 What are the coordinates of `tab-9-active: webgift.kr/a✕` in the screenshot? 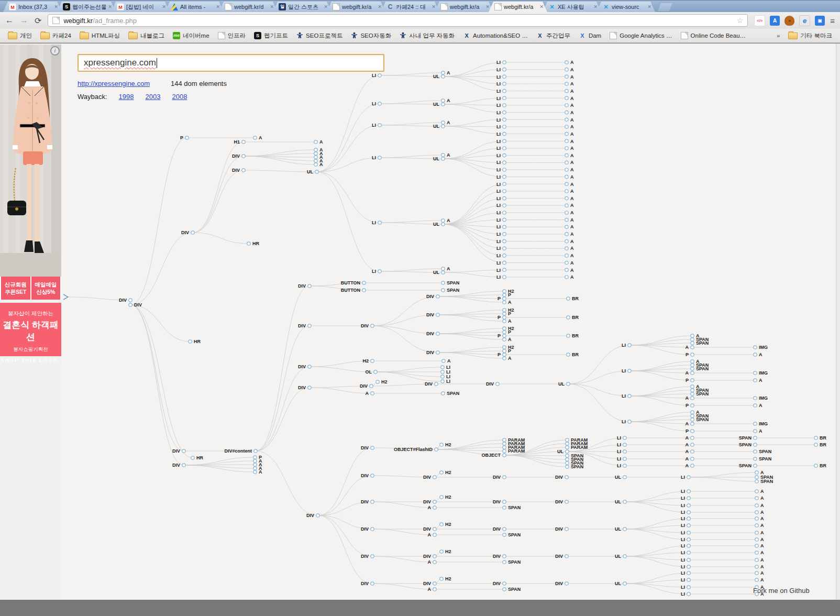 It's located at (518, 7).